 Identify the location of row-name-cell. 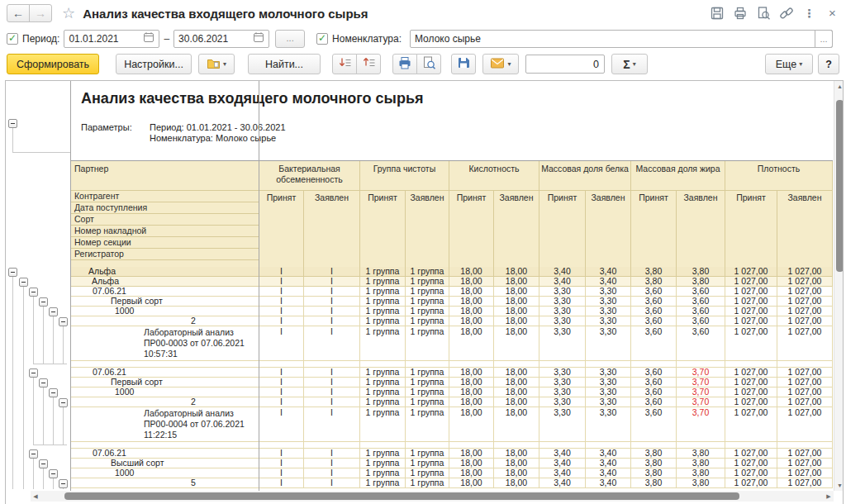
(165, 364).